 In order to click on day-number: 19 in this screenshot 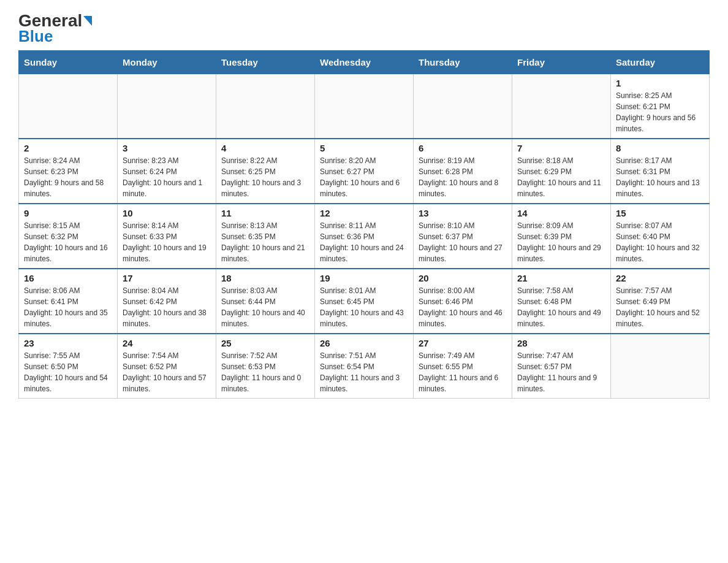, I will do `click(364, 278)`.